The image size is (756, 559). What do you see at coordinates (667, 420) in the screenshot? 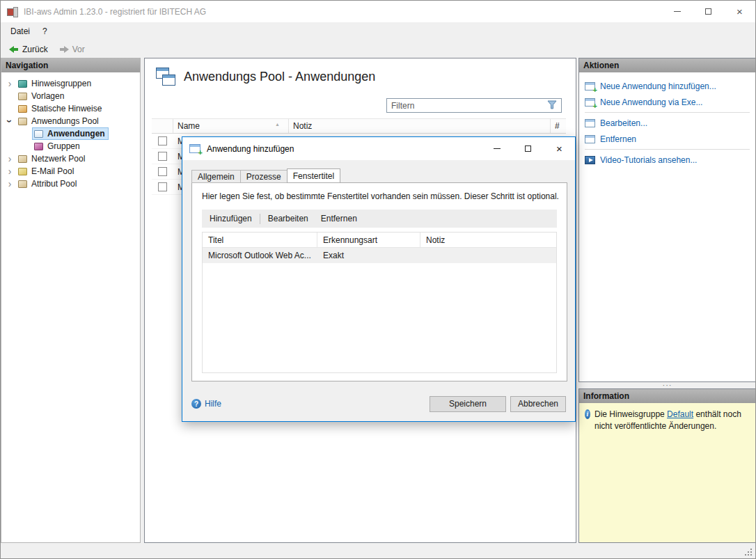
I see `information-message: i Die Hinweisgruppe Default enthält noch…` at bounding box center [667, 420].